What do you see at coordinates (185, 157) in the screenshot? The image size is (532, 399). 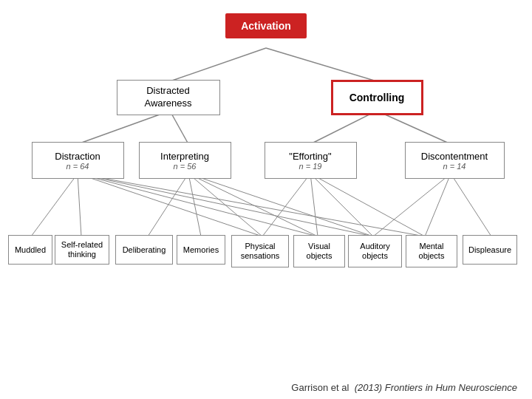 I see `interpreting-label: Interpreting` at bounding box center [185, 157].